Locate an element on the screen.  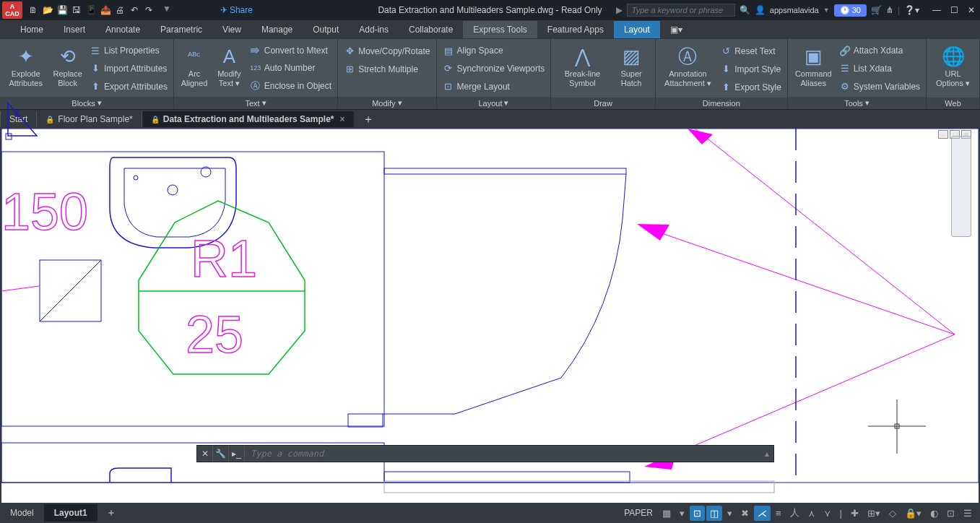
command-line: ✕ 🔧 ▸_ ▴ is located at coordinates (485, 454).